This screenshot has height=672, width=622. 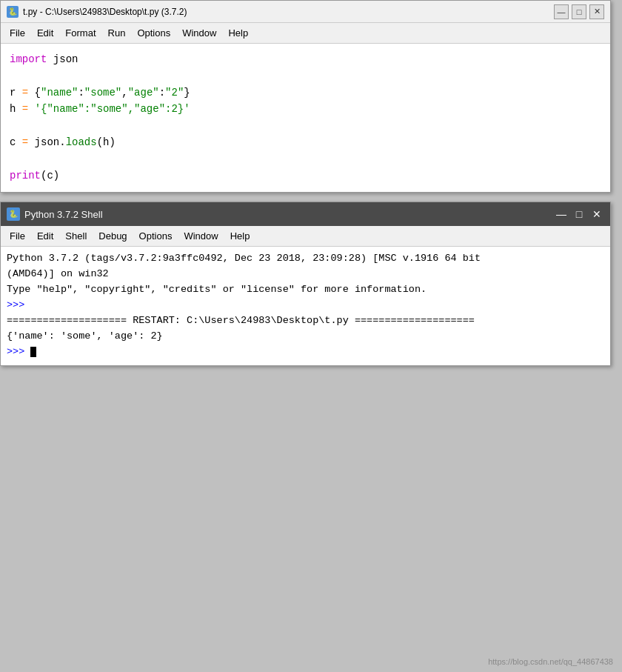 What do you see at coordinates (561, 214) in the screenshot?
I see `shell-minimize-button: —` at bounding box center [561, 214].